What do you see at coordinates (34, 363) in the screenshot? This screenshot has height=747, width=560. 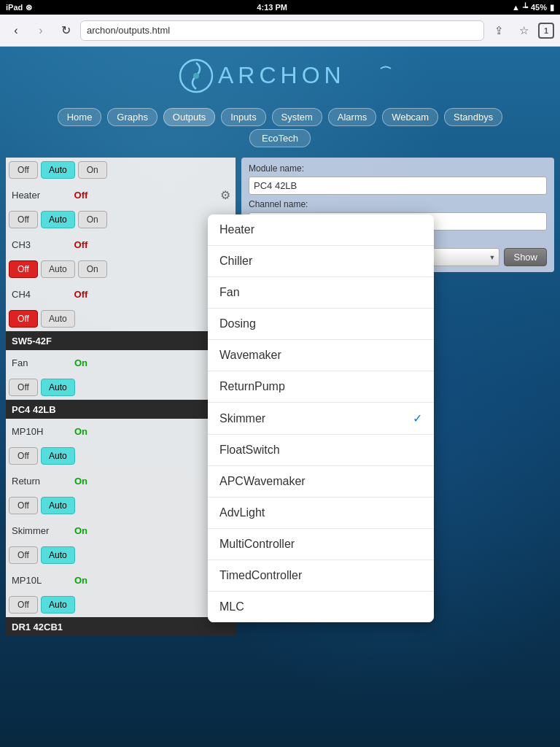 I see `fan-label: Fan` at bounding box center [34, 363].